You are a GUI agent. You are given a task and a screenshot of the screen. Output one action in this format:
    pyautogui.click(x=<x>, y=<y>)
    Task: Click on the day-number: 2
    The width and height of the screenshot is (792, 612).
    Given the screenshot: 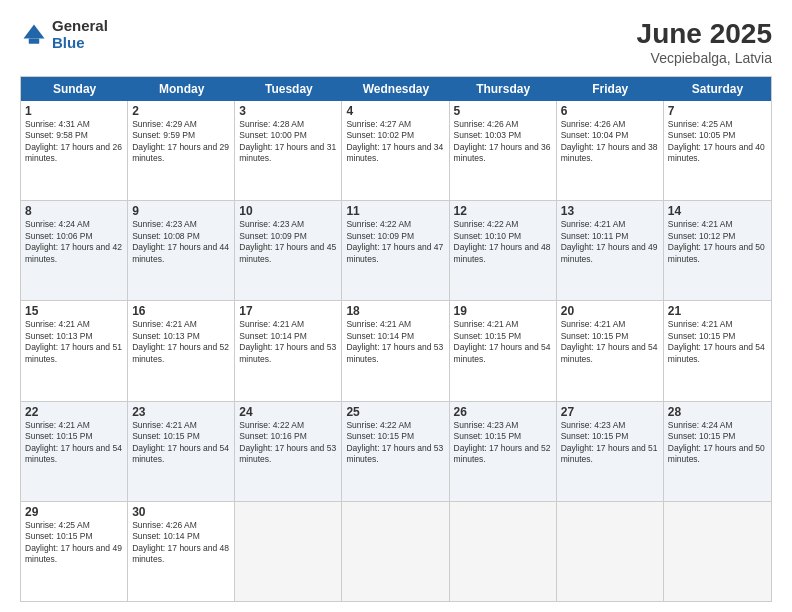 What is the action you would take?
    pyautogui.click(x=181, y=111)
    